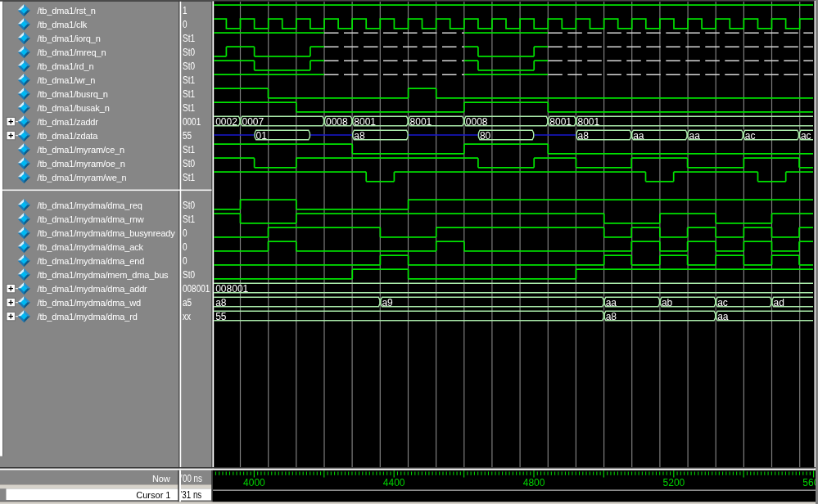 The height and width of the screenshot is (504, 818). Describe the element at coordinates (90, 205) in the screenshot. I see `svg-text: /tb_dma1/mydma/dma_req` at that location.